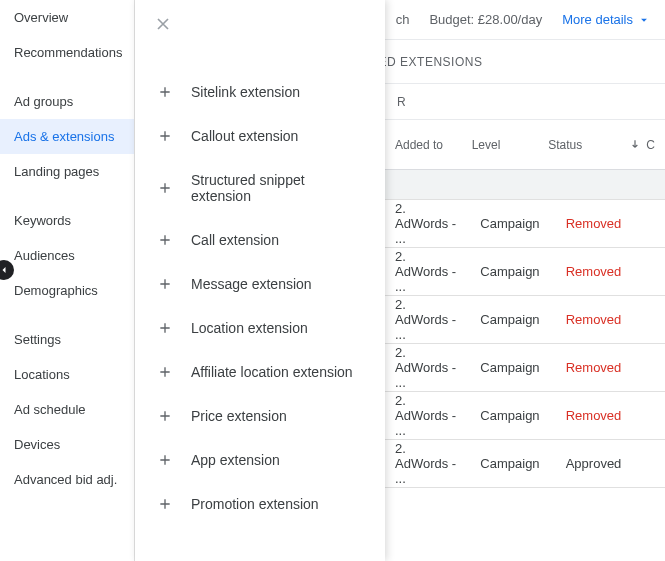 The height and width of the screenshot is (561, 665). What do you see at coordinates (5, 270) in the screenshot?
I see `chevron-left-icon` at bounding box center [5, 270].